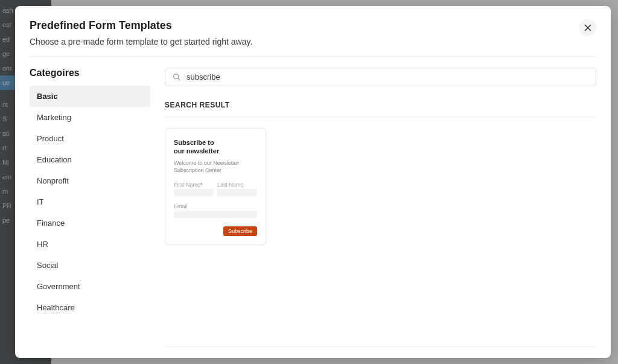 The image size is (618, 364). Describe the element at coordinates (215, 214) in the screenshot. I see `email-input-preview` at that location.